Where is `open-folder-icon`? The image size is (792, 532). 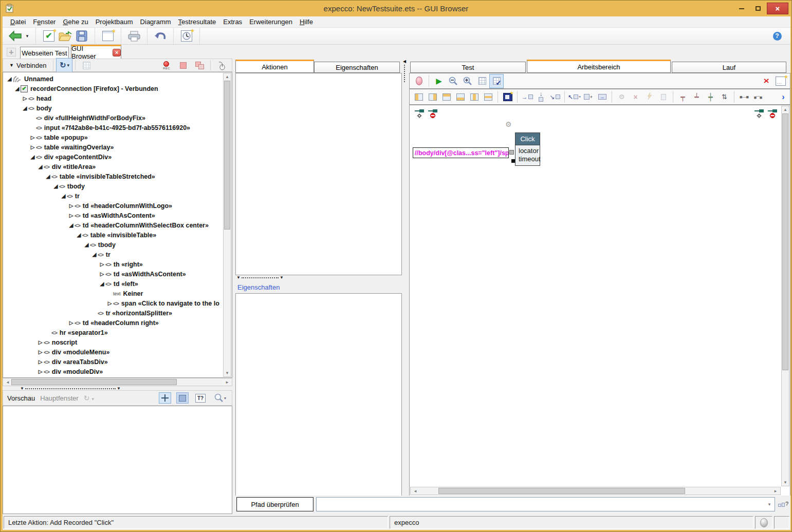 open-folder-icon is located at coordinates (65, 36).